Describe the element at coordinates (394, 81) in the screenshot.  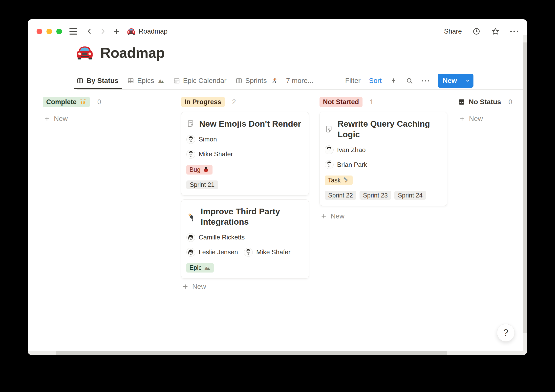
I see `automations-bolt-icon` at that location.